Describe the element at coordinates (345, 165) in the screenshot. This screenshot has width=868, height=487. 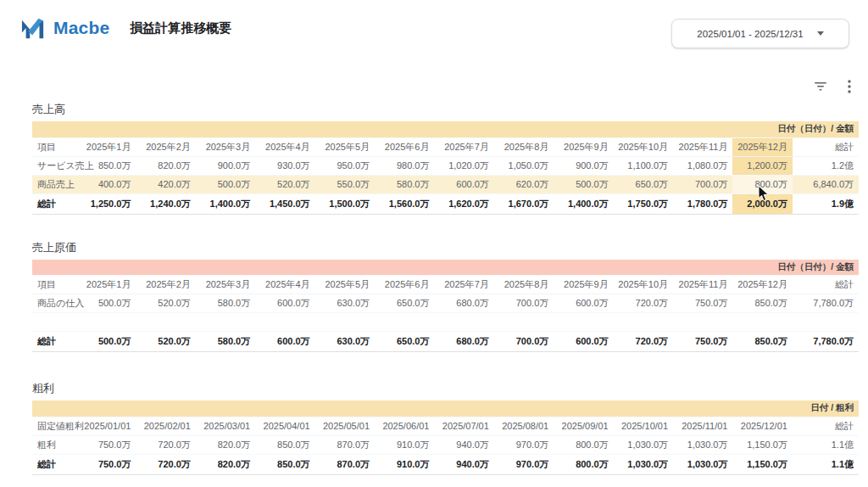
I see `data-cell: 950.0万` at that location.